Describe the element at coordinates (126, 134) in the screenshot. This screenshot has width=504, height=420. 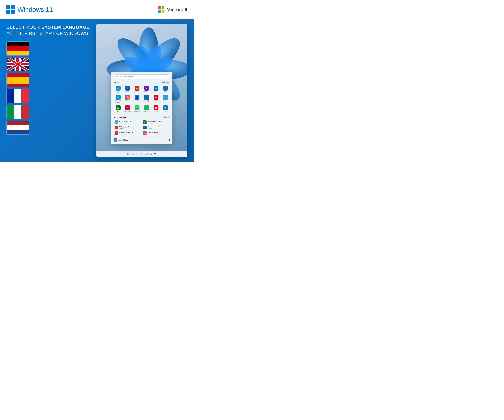
I see `zerowaste-time: Yesterday at 4:24 PM` at that location.